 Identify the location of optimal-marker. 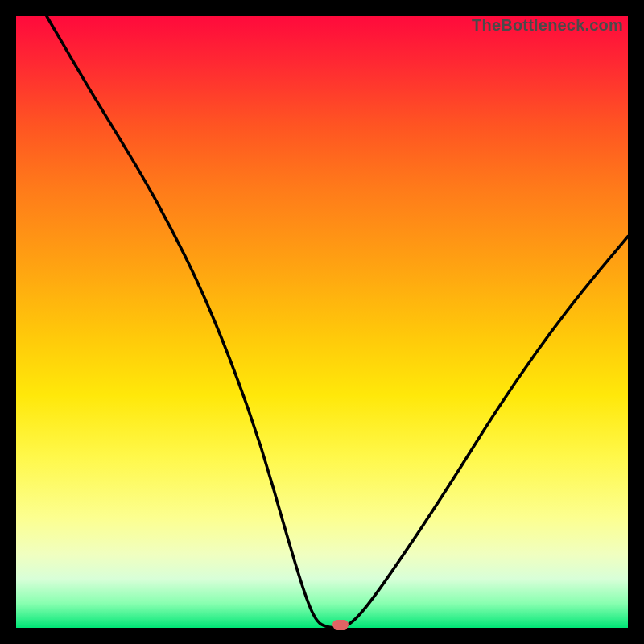
(341, 625).